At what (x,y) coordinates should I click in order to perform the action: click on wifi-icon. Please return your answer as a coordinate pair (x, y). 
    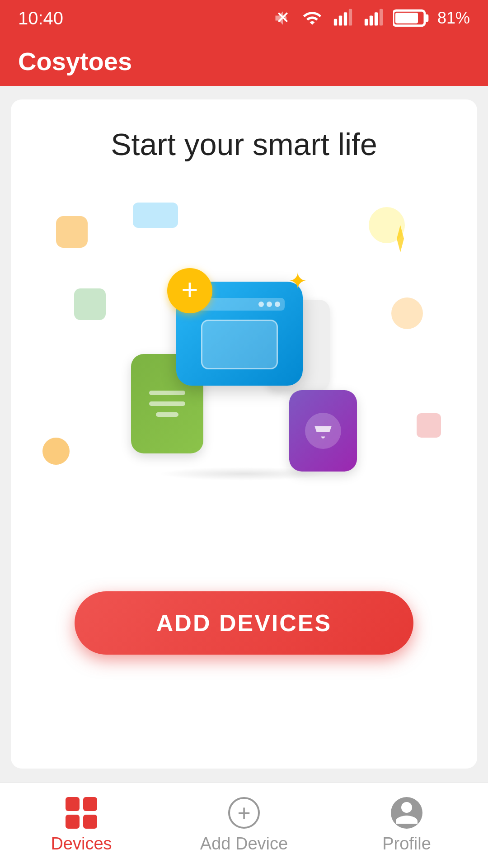
    Looking at the image, I should click on (312, 18).